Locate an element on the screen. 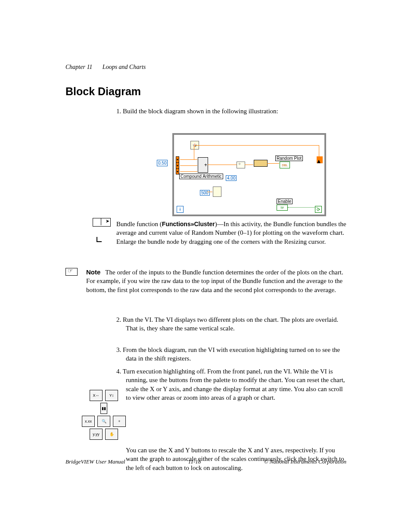  enable-label: Enable is located at coordinates (284, 202).